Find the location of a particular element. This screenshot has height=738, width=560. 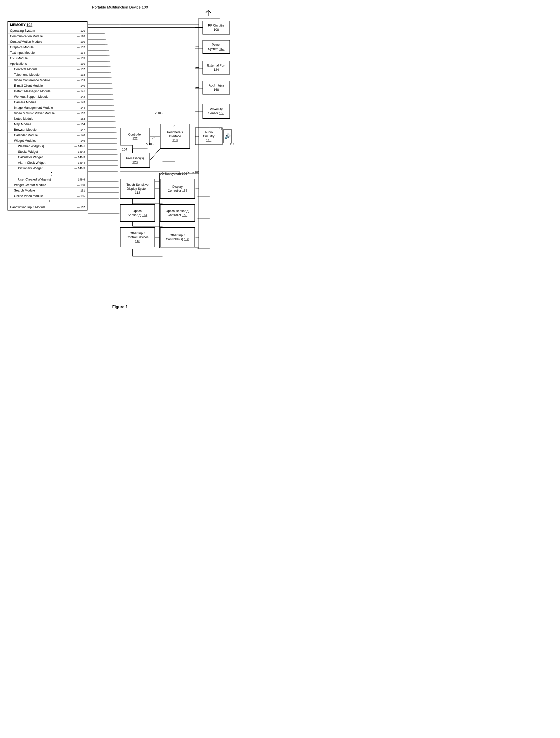

proximity-sensor-box: ProximitySensor 166 is located at coordinates (216, 111).